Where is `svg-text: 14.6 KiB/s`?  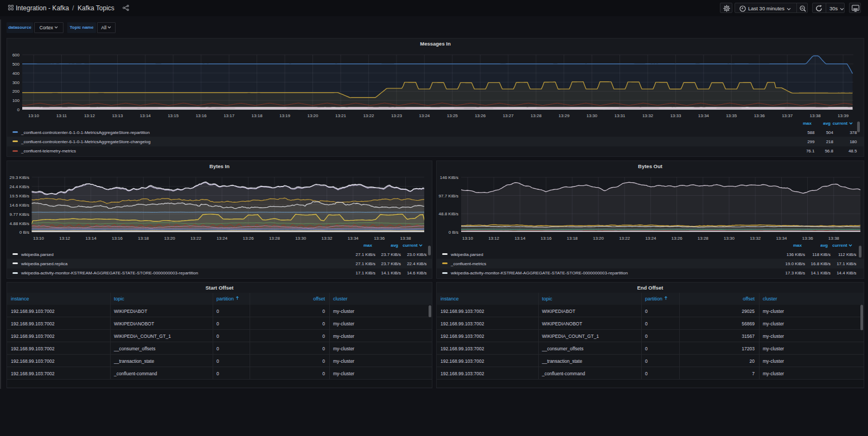 svg-text: 14.6 KiB/s is located at coordinates (20, 205).